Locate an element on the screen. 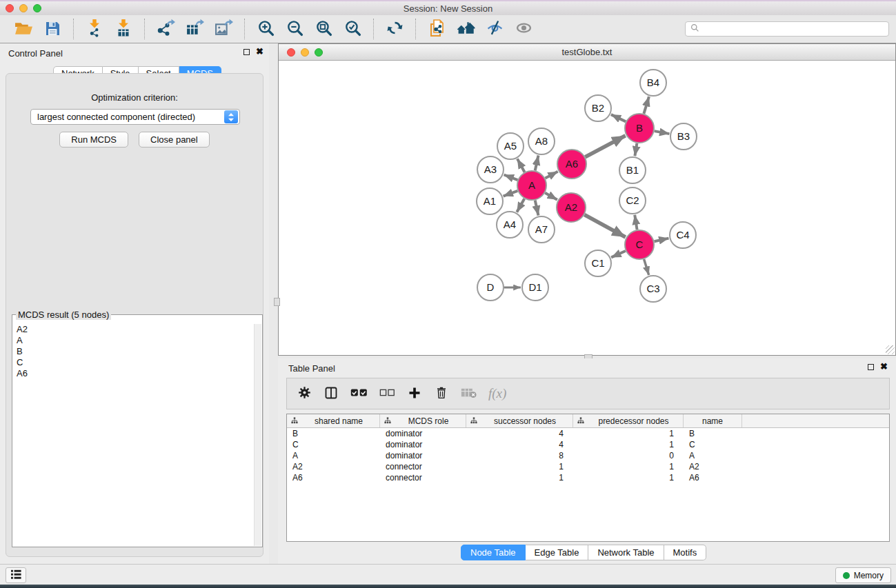 The image size is (896, 588). edge-A-A2 is located at coordinates (551, 196).